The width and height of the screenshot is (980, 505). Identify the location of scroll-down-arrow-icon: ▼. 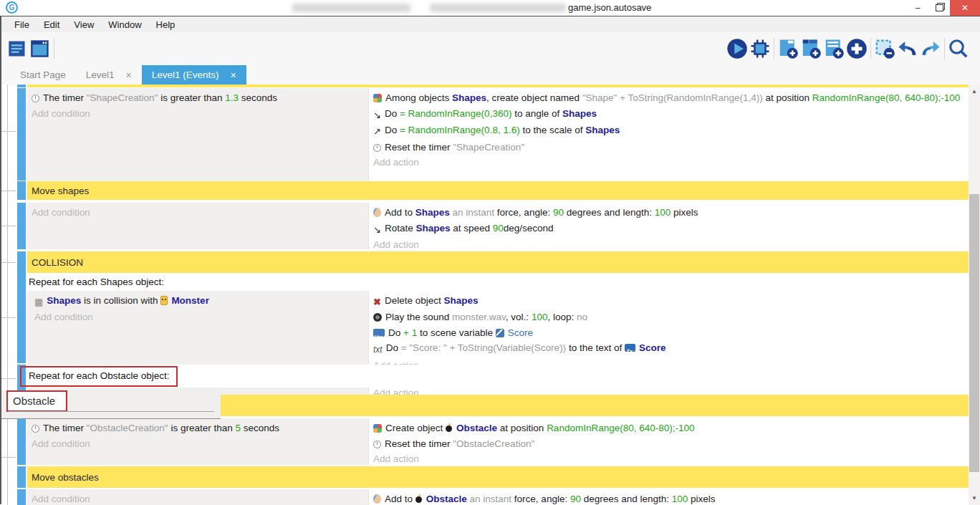
(974, 499).